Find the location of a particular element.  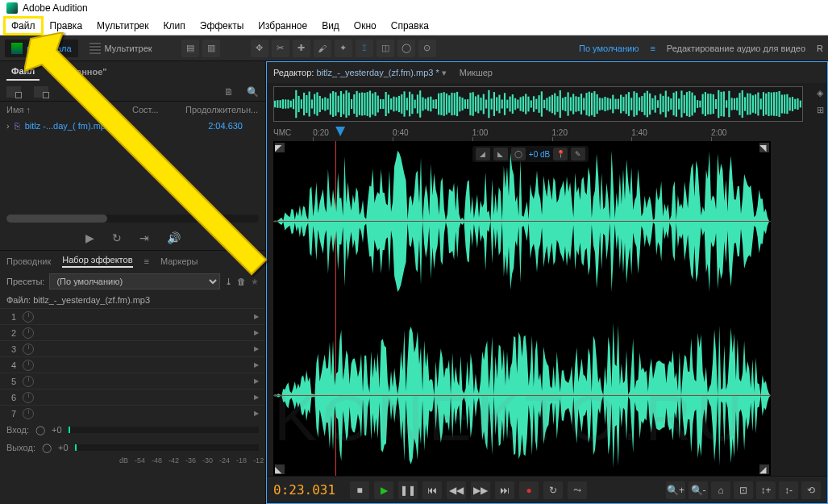

stop-button: ■ is located at coordinates (360, 490).